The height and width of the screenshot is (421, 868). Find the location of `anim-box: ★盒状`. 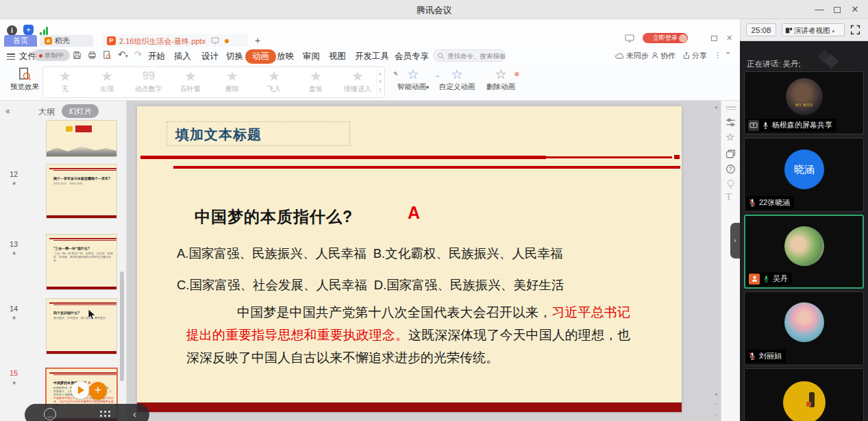

anim-box: ★盒状 is located at coordinates (316, 81).